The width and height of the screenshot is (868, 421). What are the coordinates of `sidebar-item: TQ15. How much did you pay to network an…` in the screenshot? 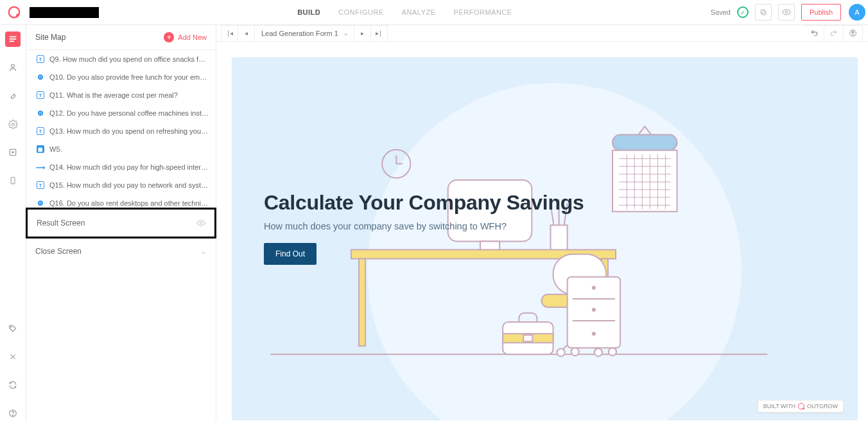 It's located at (121, 185).